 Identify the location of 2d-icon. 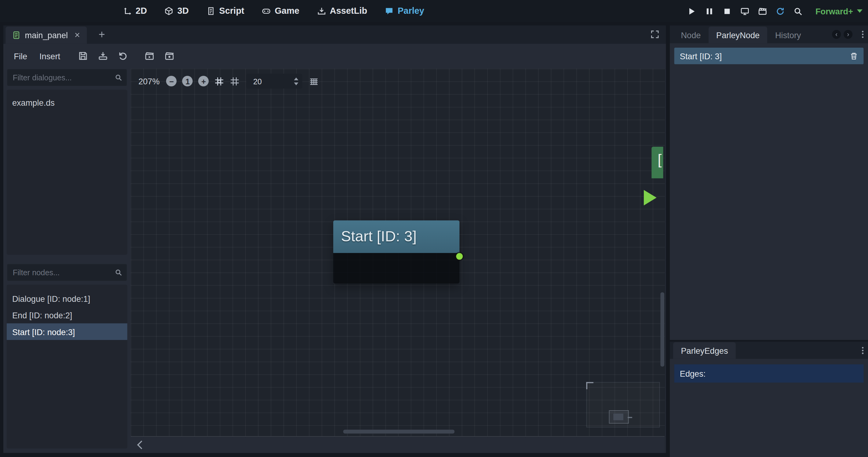
(127, 11).